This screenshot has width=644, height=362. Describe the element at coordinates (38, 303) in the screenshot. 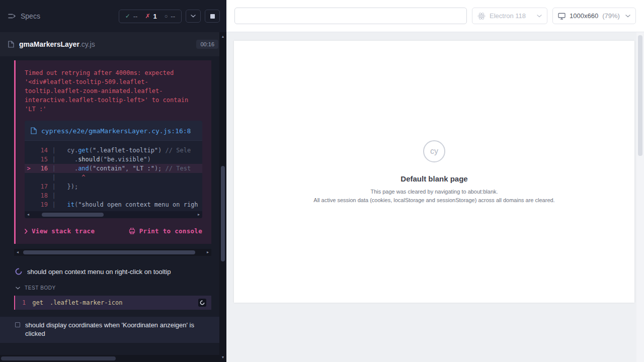

I see `command-name: get` at that location.